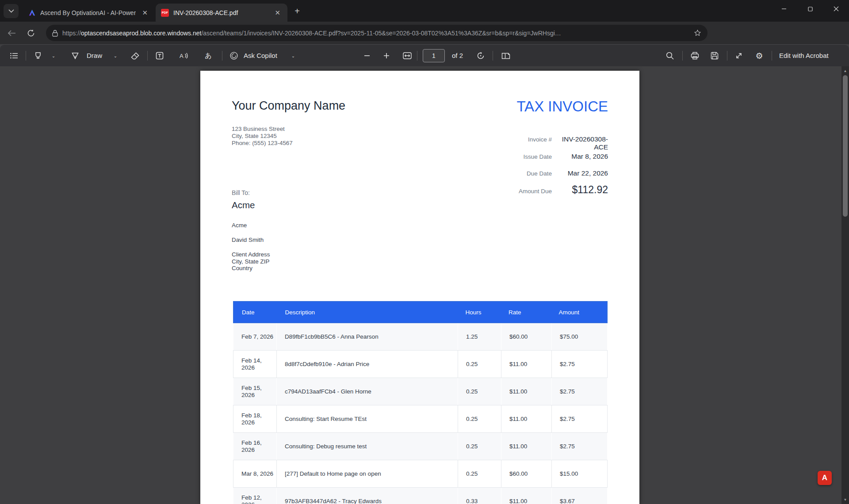 This screenshot has height=504, width=849. I want to click on acrobat-icon: A, so click(825, 478).